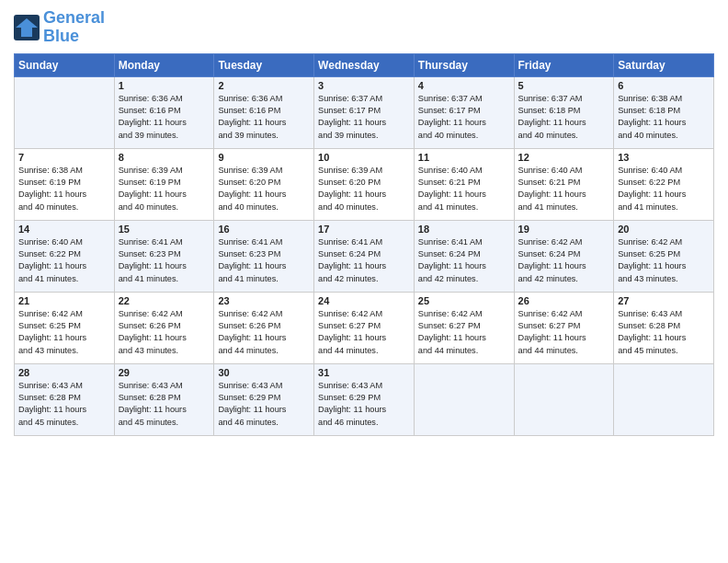 This screenshot has width=728, height=563. I want to click on logo-text: General Blue, so click(74, 28).